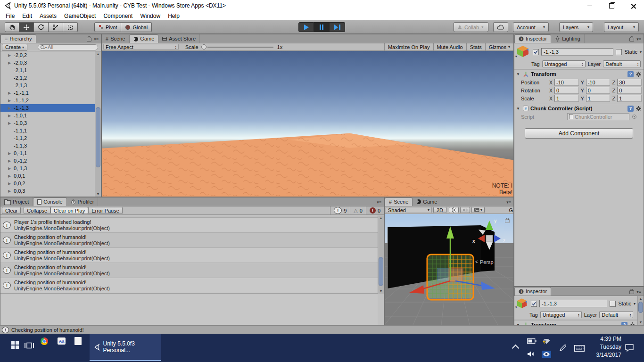  I want to click on hierarchy-item: ▶-1,-1,1, so click(51, 93).